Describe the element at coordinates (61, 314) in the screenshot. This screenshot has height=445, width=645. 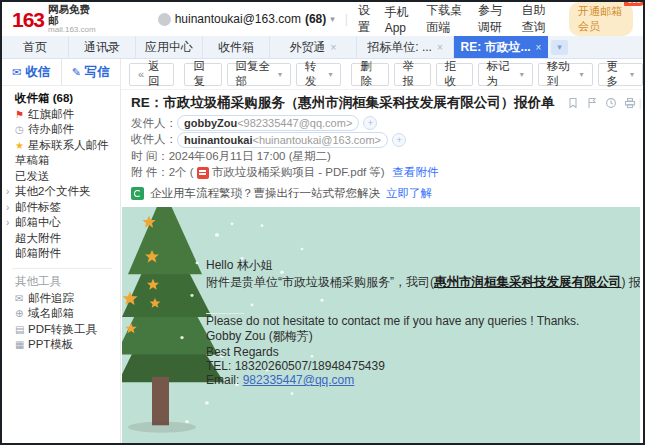
I see `sidebar-item-domain-mail: ⊕域名邮箱` at that location.